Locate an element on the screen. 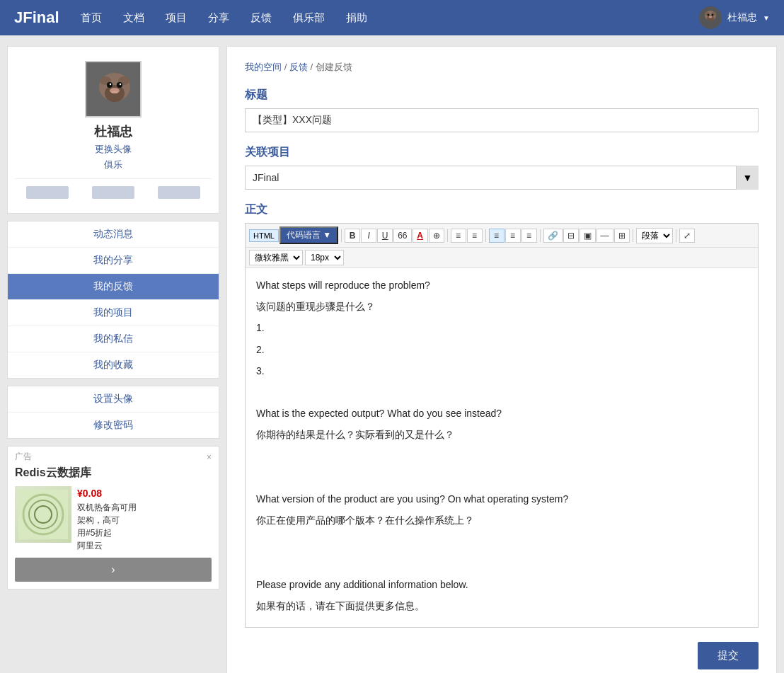 This screenshot has height=673, width=784. toolbar-align-left: ≡ is located at coordinates (497, 236).